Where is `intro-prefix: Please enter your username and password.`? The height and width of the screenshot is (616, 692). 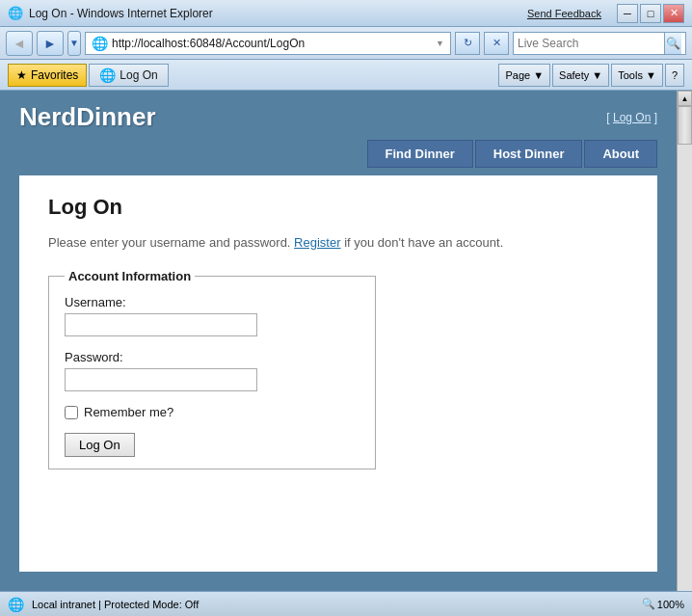 intro-prefix: Please enter your username and password. is located at coordinates (170, 243).